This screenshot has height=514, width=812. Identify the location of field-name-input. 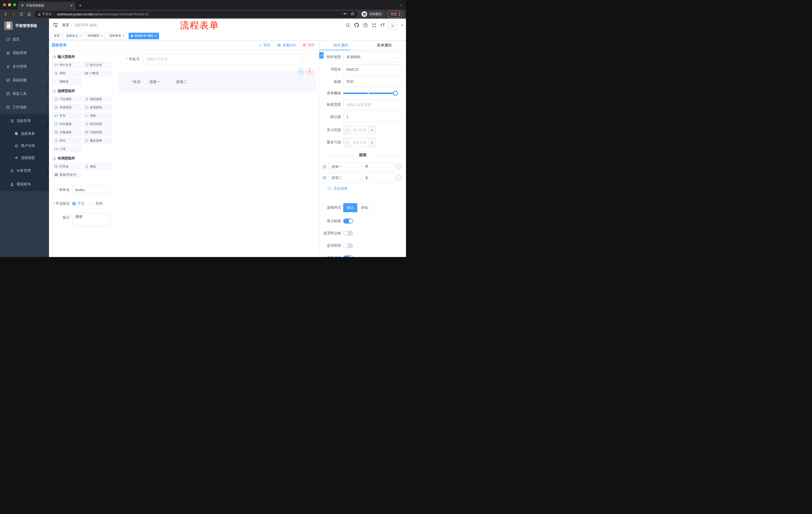
(372, 70).